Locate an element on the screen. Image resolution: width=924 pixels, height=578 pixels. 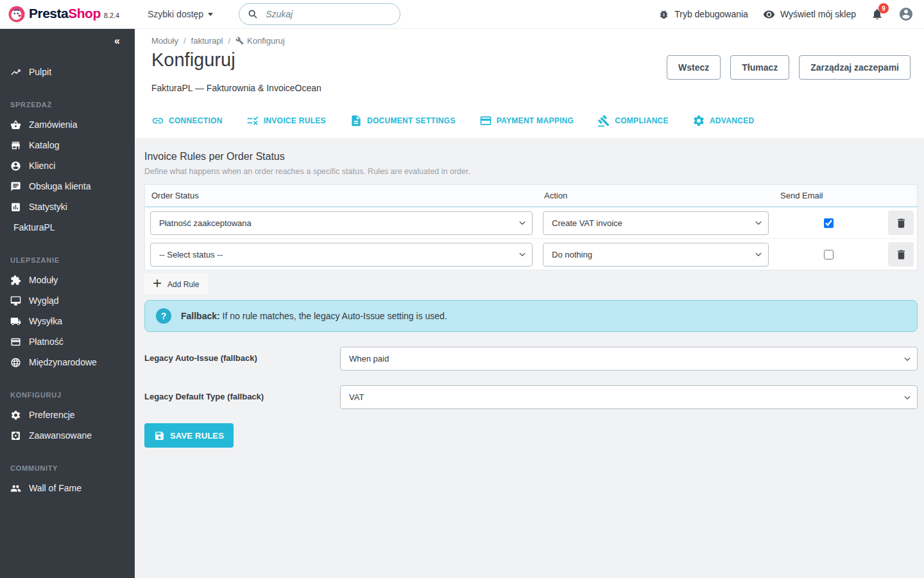
sidebar-item-label: FakturaPL is located at coordinates (35, 227).